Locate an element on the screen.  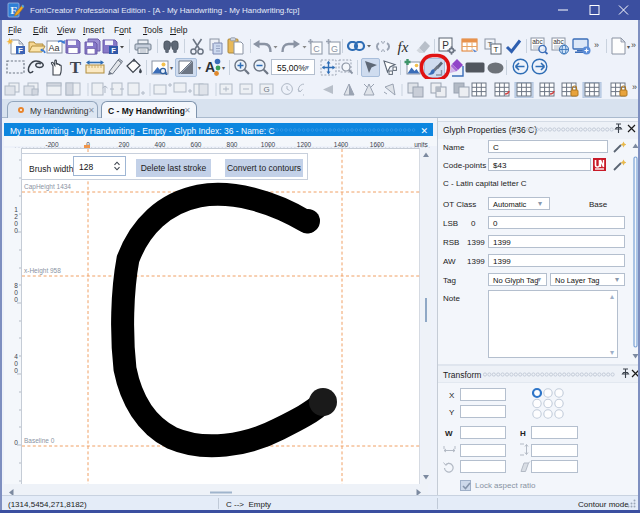
svg-text: Aa is located at coordinates (54, 48).